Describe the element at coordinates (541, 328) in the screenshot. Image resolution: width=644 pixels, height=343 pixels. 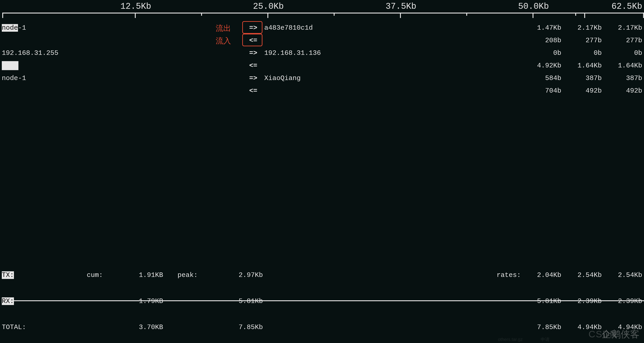
I see `total-rate-2s: 7.85Kb` at that location.